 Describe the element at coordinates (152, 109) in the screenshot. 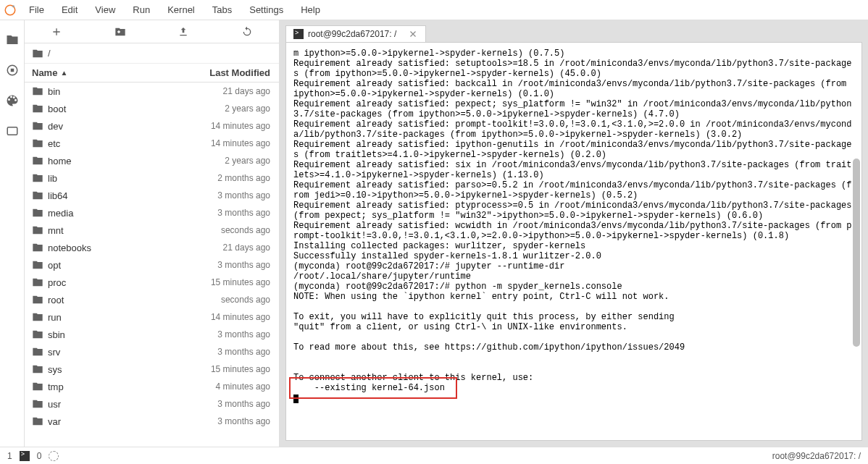

I see `folder-row: boot2 years ago` at that location.